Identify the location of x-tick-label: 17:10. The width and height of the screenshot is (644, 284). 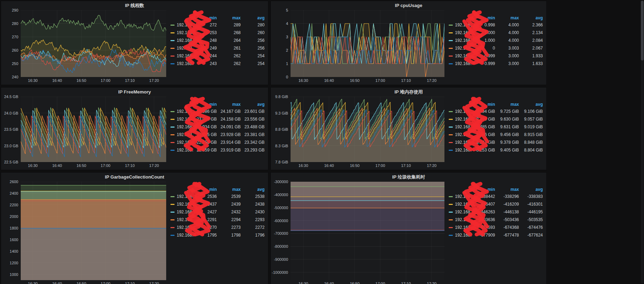
(130, 80).